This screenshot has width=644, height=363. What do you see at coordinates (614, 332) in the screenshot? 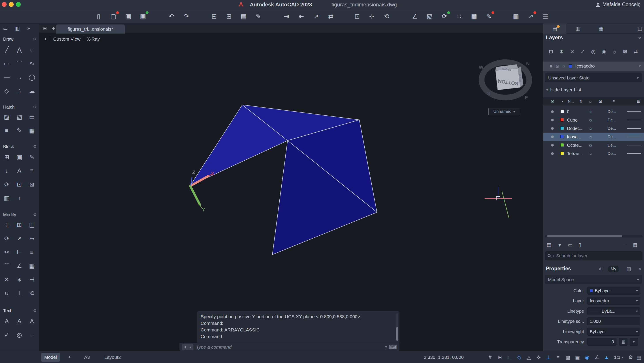
I see `lineweight-dropdown: ByLayer ▾` at bounding box center [614, 332].